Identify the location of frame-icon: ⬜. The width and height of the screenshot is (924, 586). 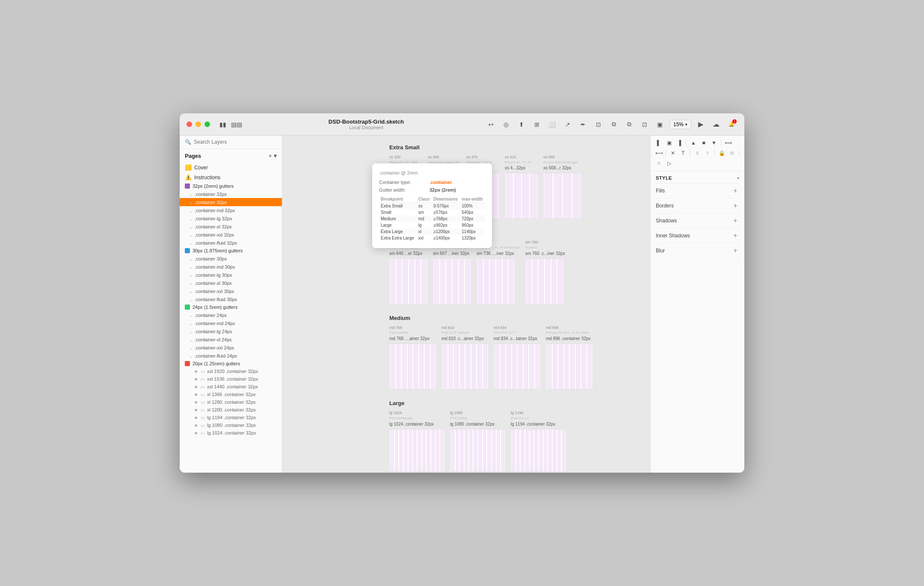
(552, 124).